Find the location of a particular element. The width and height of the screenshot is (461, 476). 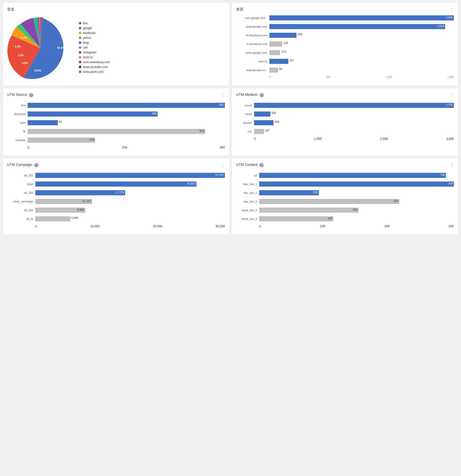

bar-wrap: 9,865 is located at coordinates (130, 210).